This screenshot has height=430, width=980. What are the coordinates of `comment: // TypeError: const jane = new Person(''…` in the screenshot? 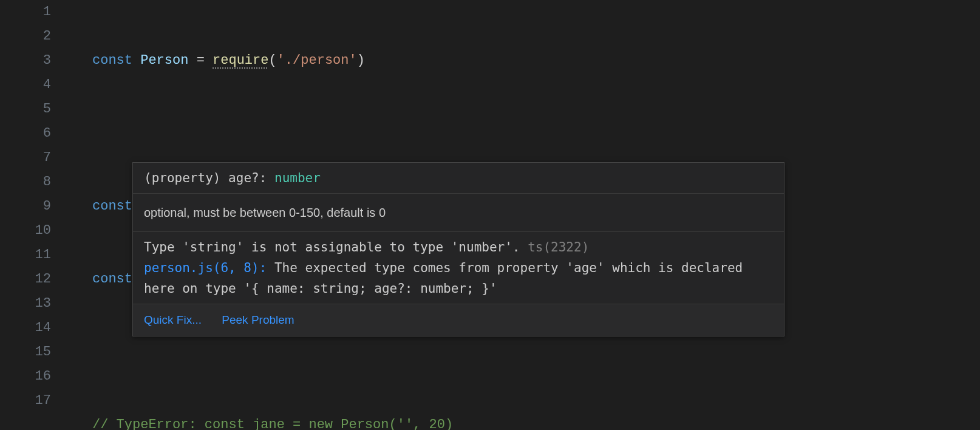 It's located at (273, 424).